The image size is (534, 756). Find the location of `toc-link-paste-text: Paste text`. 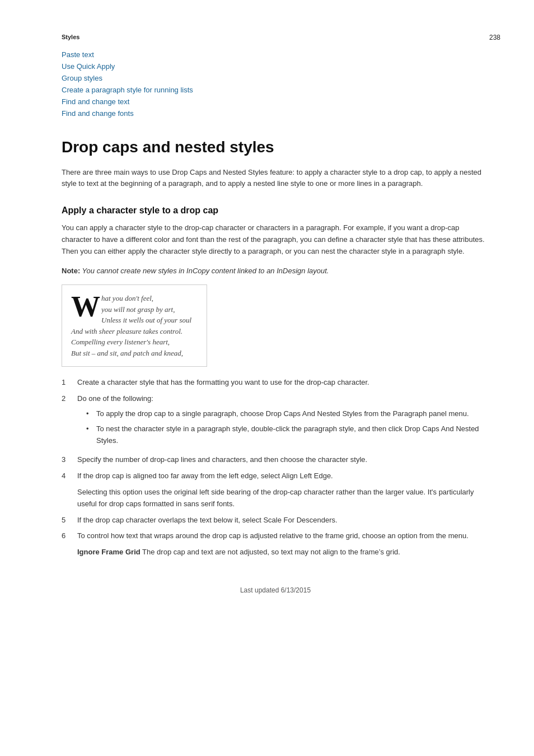

toc-link-paste-text: Paste text is located at coordinates (275, 55).